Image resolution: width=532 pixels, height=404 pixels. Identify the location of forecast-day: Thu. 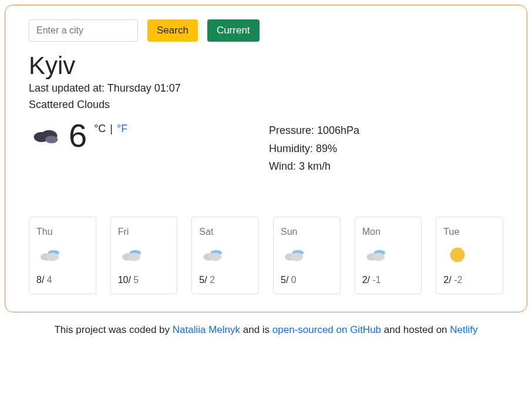
(62, 232).